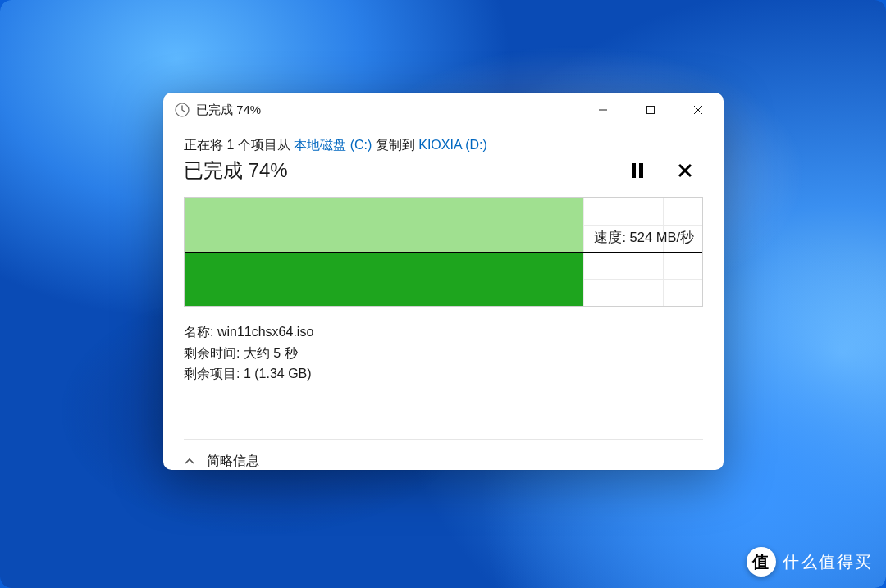  What do you see at coordinates (443, 171) in the screenshot?
I see `progress-row: 已完成 74%` at bounding box center [443, 171].